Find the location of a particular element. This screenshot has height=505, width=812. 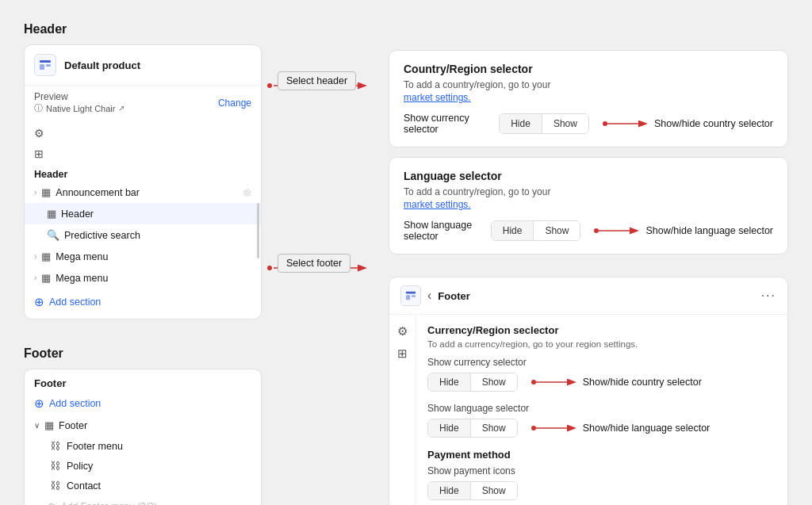

country-show-btn: Show is located at coordinates (565, 124).